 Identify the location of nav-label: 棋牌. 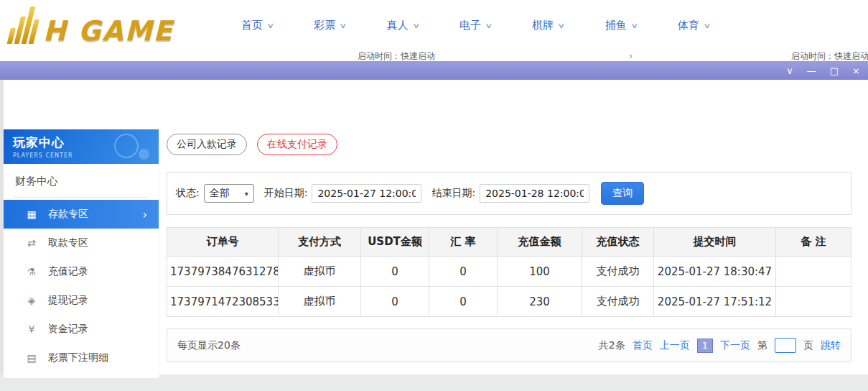
(543, 26).